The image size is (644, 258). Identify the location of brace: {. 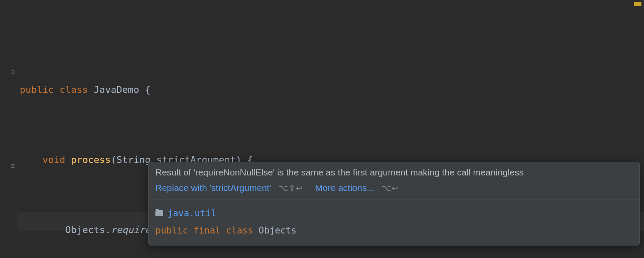
(145, 89).